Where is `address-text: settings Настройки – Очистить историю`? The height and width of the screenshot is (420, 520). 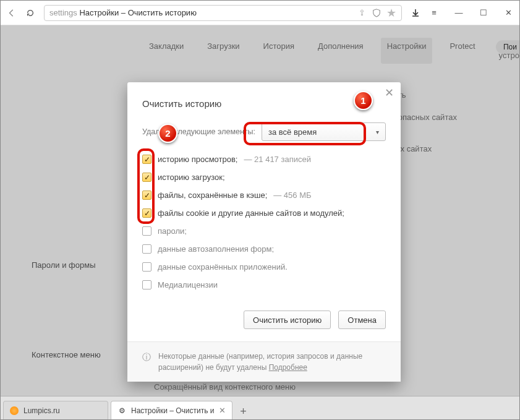 address-text: settings Настройки – Очистить историю is located at coordinates (200, 12).